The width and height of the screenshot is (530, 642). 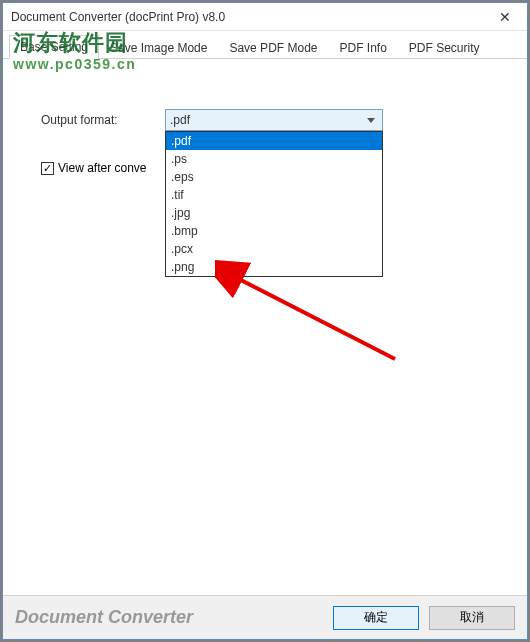 I want to click on tab-save-image-mode: Save Image Mode, so click(x=158, y=48).